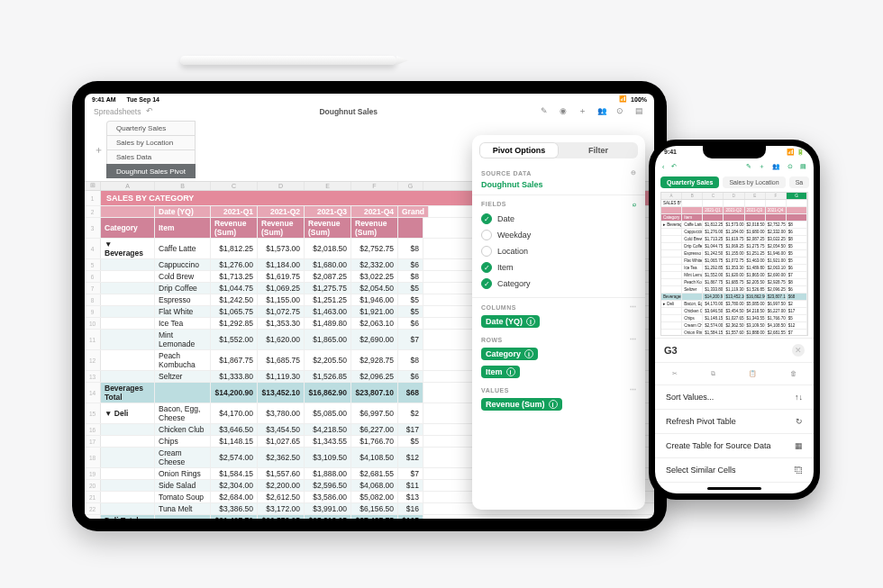 Image resolution: width=883 pixels, height=588 pixels. Describe the element at coordinates (411, 497) in the screenshot. I see `grand-cell: $13` at that location.